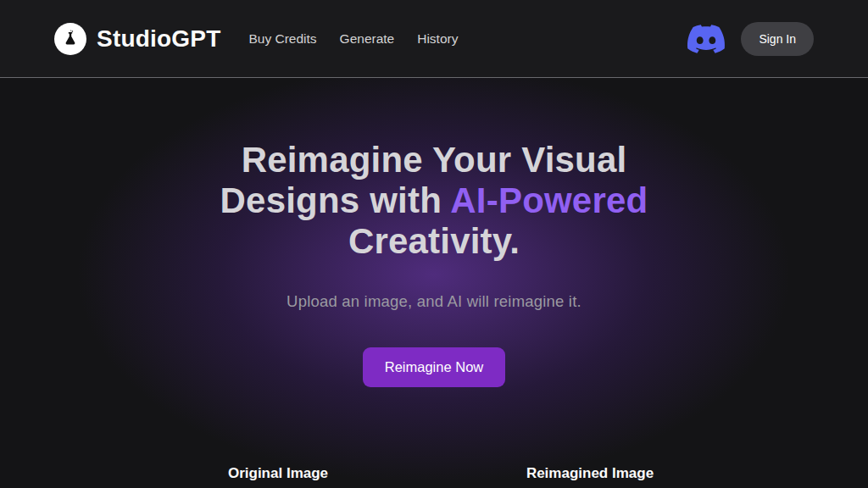 The width and height of the screenshot is (868, 488). I want to click on nav-buy-credits: Buy Credits, so click(282, 39).